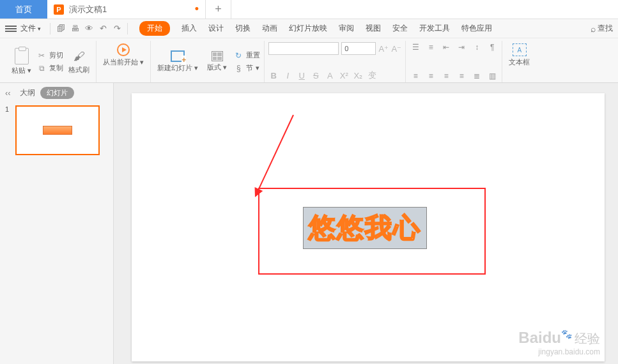 The image size is (618, 364). Describe the element at coordinates (22, 56) in the screenshot. I see `clipboard-icon` at that location.